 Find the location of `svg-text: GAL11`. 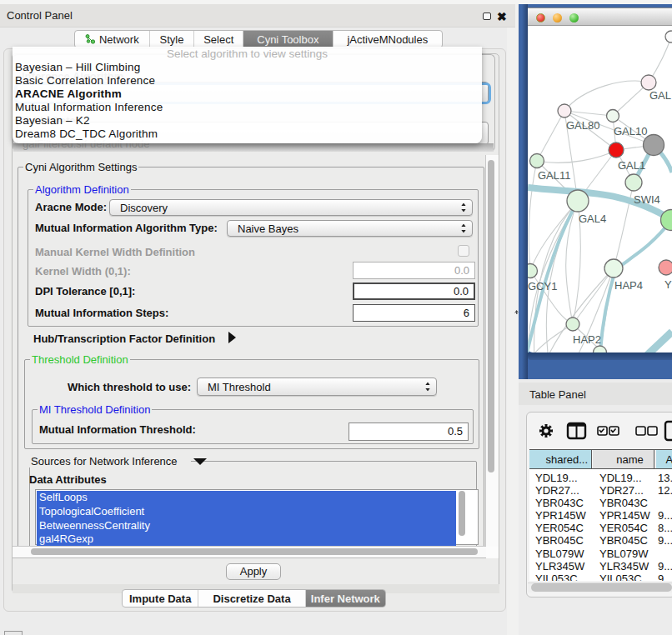

svg-text: GAL11 is located at coordinates (554, 175).